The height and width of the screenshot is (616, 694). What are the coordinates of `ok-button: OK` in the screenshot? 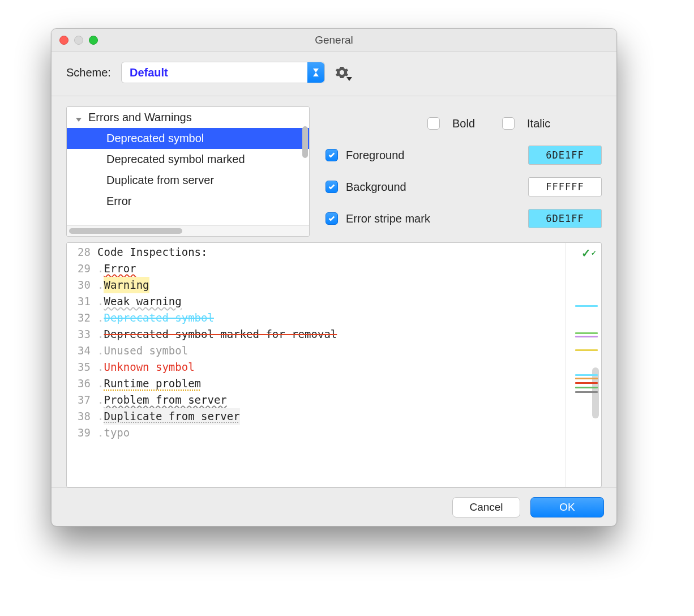 It's located at (567, 507).